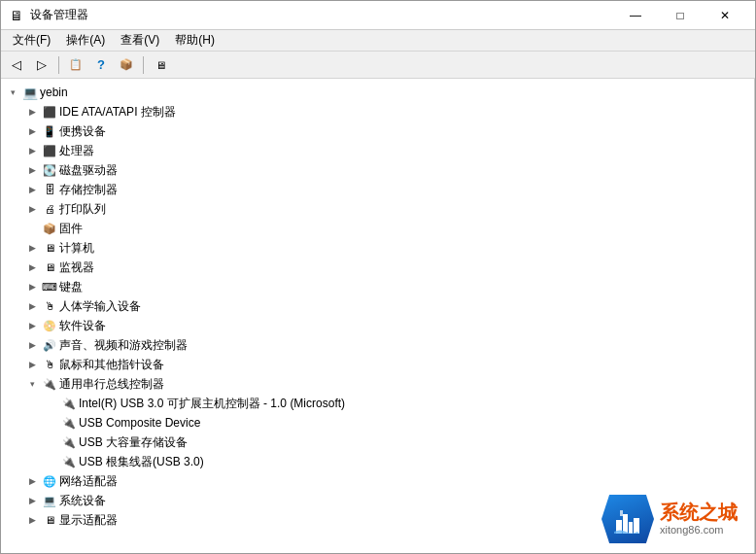 The width and height of the screenshot is (756, 554). I want to click on expander-monitor: ▶, so click(32, 267).